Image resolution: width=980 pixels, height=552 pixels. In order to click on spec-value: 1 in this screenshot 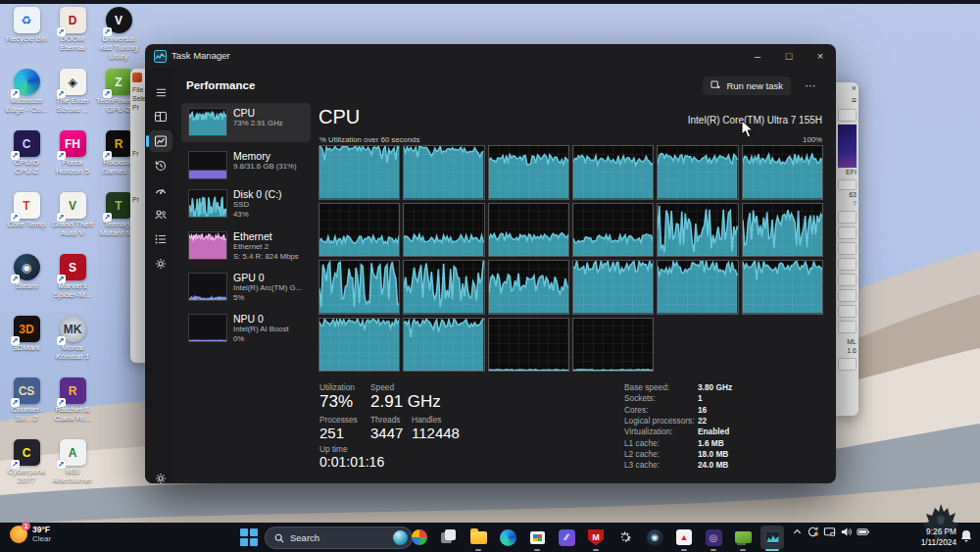, I will do `click(700, 398)`.